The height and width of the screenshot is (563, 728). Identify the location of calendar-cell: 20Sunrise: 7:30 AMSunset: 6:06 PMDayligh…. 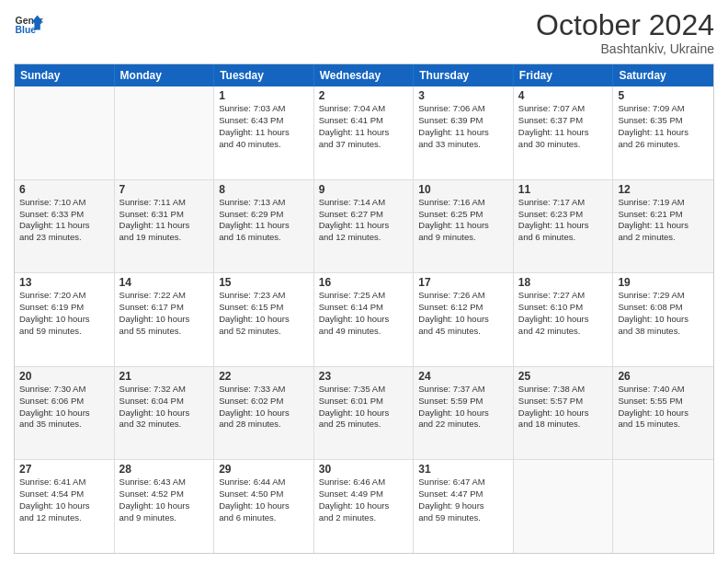
(64, 414).